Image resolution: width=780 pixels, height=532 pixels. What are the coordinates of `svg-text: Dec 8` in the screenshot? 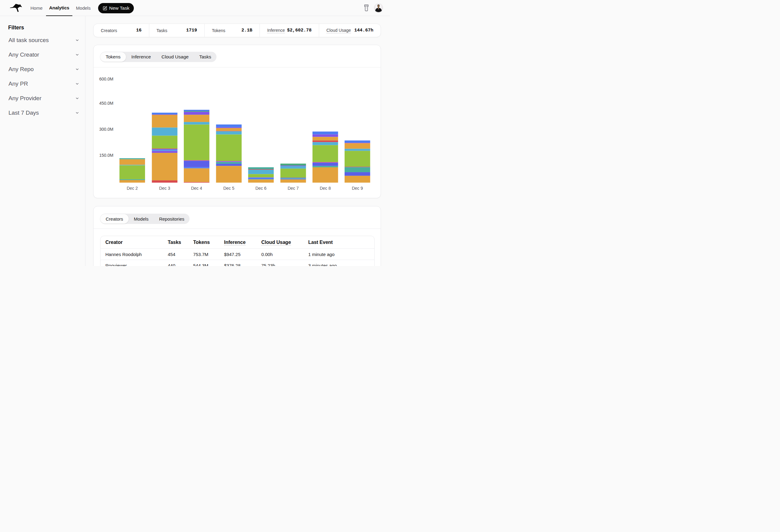 It's located at (326, 188).